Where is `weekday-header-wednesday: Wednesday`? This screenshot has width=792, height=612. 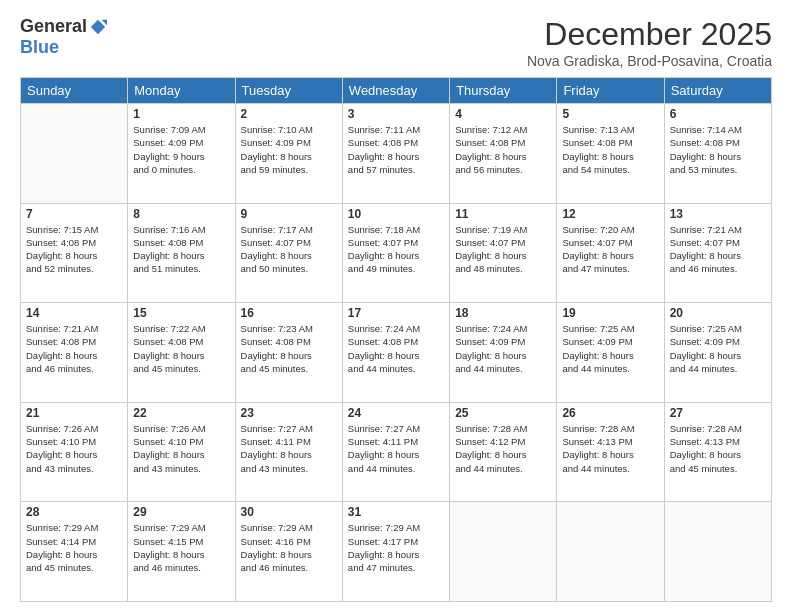 weekday-header-wednesday: Wednesday is located at coordinates (396, 91).